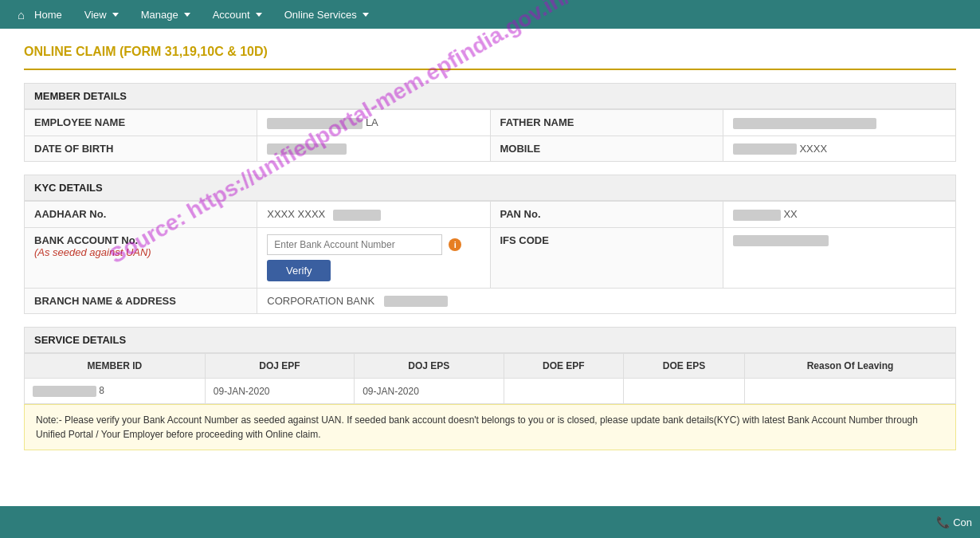 The height and width of the screenshot is (538, 980). What do you see at coordinates (490, 69) in the screenshot?
I see `title-divider` at bounding box center [490, 69].